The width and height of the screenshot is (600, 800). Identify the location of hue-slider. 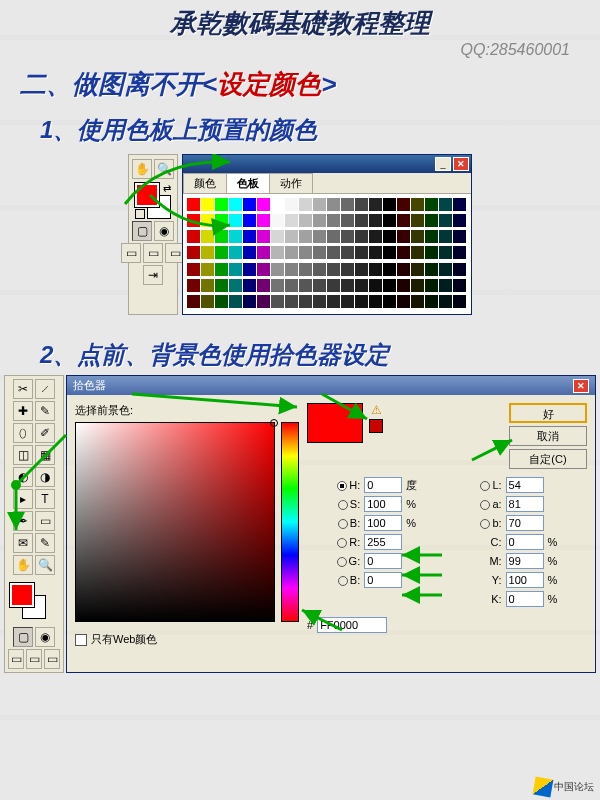
(290, 522).